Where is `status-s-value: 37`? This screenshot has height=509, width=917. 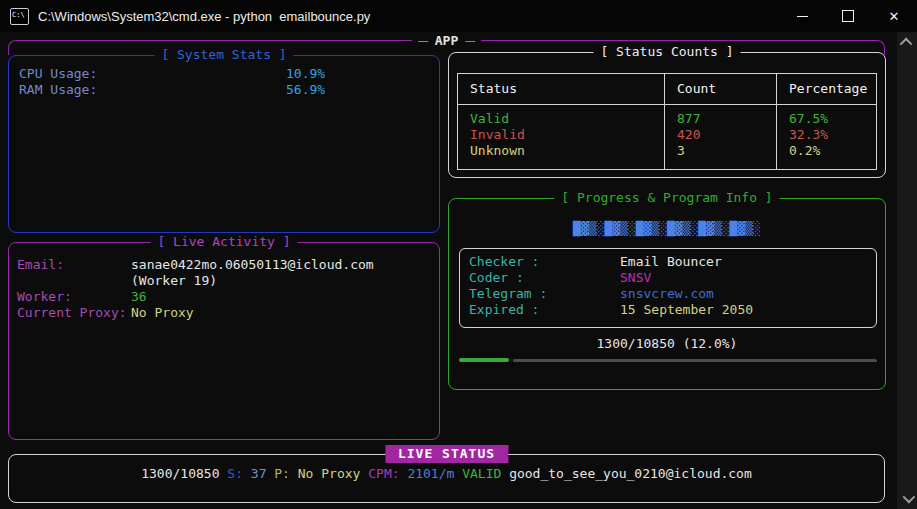
status-s-value: 37 is located at coordinates (259, 474).